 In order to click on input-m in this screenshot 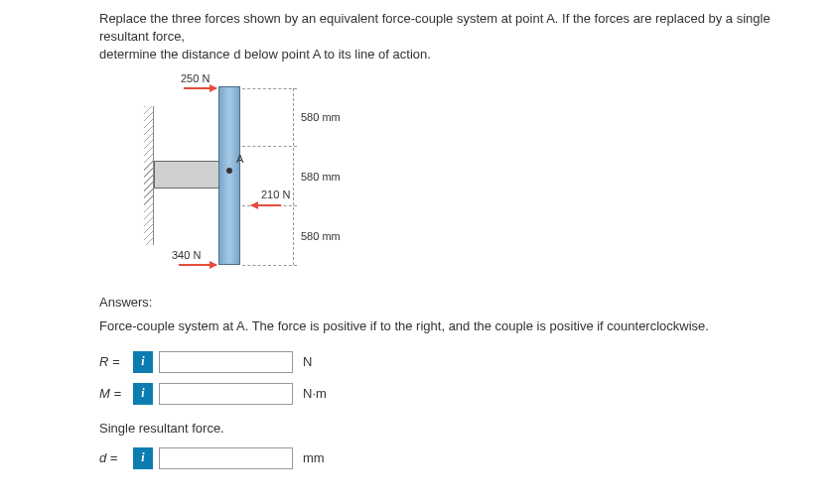, I will do `click(226, 394)`.